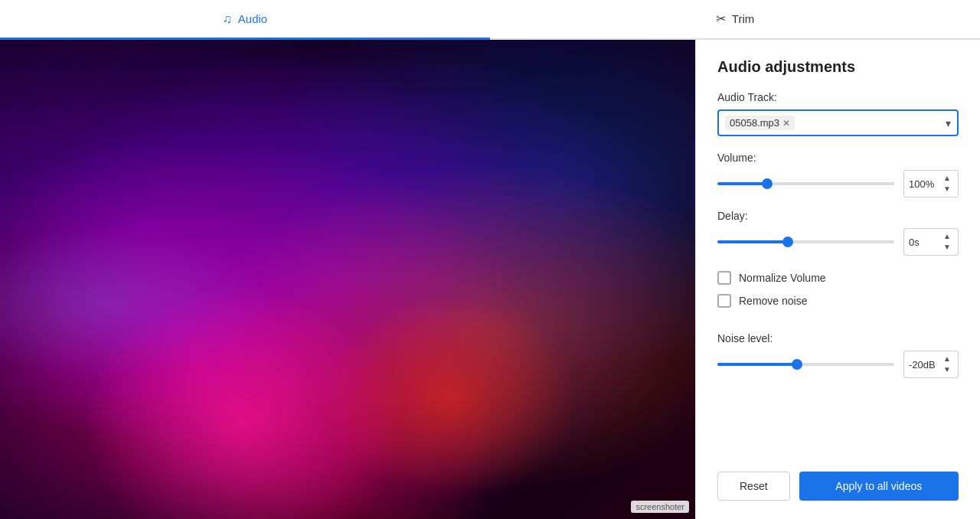 Image resolution: width=980 pixels, height=519 pixels. I want to click on noise-level-section: Noise level: -20dB ▲ ▼, so click(838, 355).